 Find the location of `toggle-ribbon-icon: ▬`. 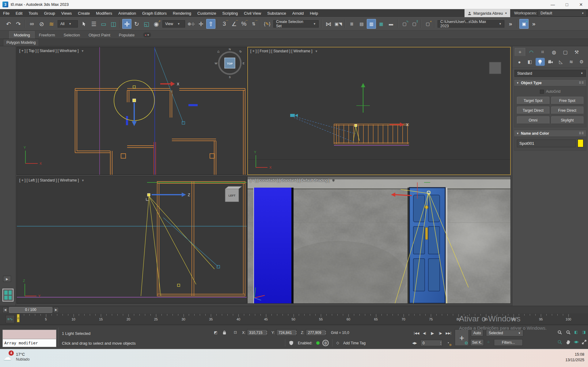

toggle-ribbon-icon: ▬ is located at coordinates (391, 24).